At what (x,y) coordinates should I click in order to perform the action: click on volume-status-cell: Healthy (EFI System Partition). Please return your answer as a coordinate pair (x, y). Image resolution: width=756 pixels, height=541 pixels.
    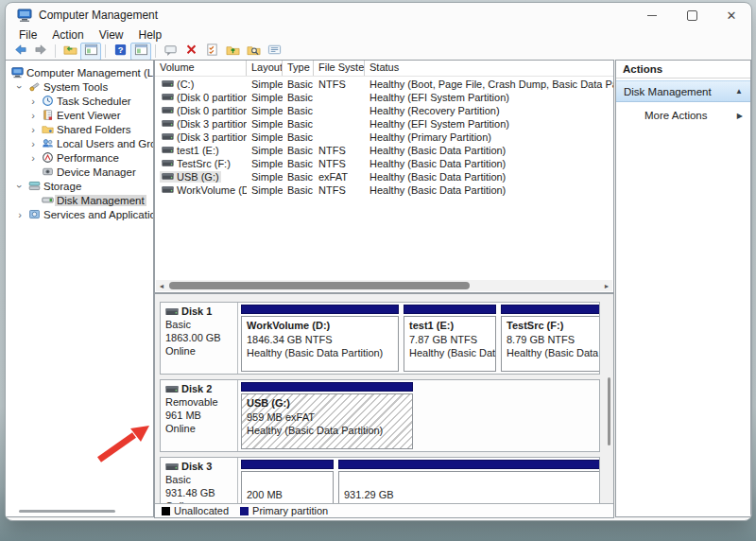
    Looking at the image, I should click on (490, 124).